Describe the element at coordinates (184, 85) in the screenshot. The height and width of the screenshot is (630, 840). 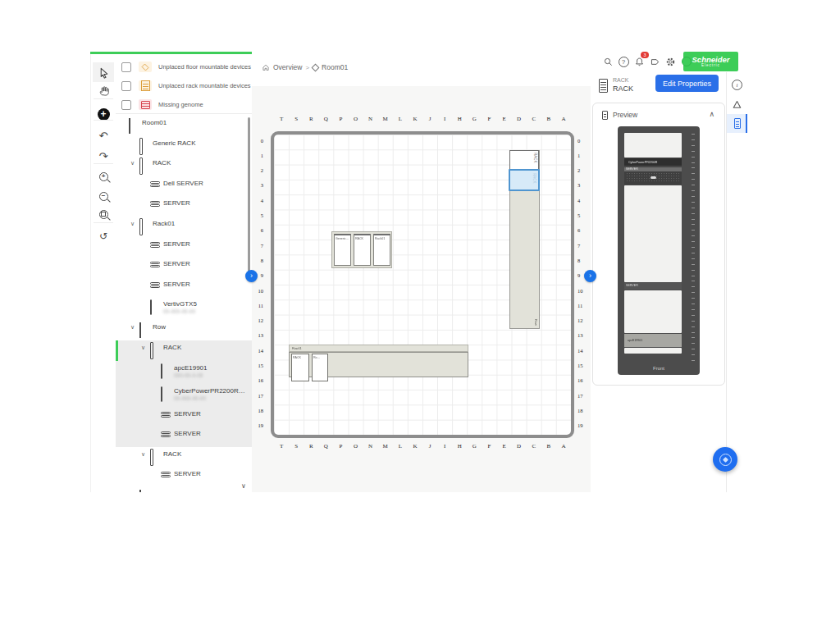
I see `filter-row-rackm: Unplaced rack mountable devices` at that location.